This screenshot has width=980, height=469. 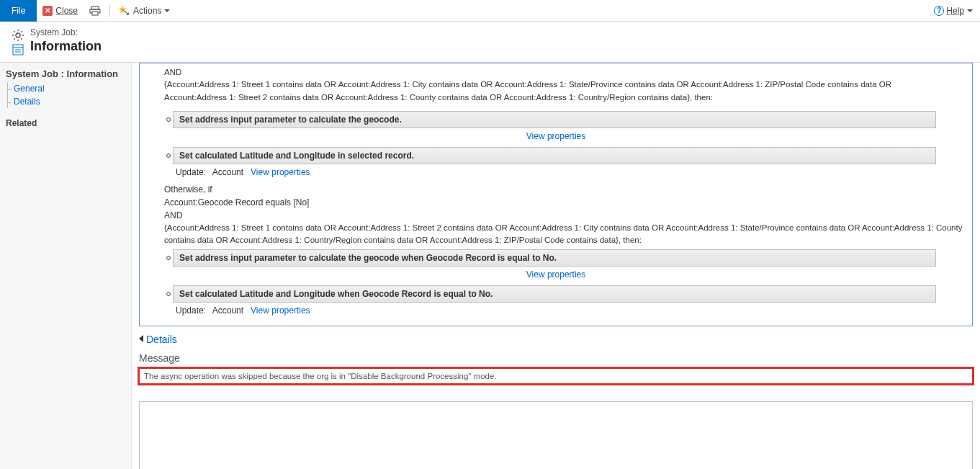 What do you see at coordinates (490, 42) in the screenshot?
I see `record-header: System Job: Information` at bounding box center [490, 42].